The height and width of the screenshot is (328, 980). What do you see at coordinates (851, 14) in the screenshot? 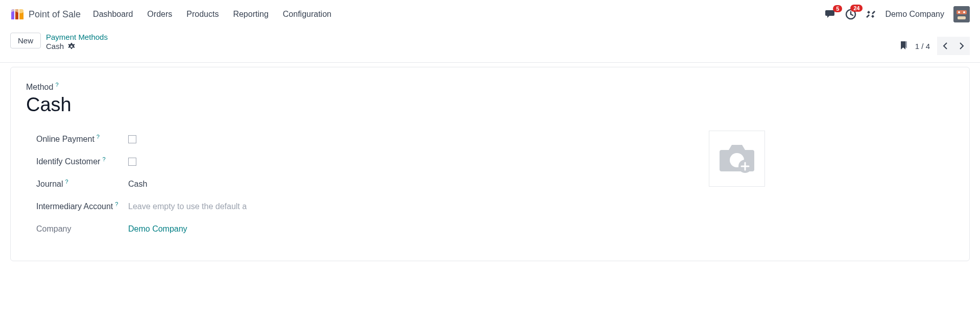
I see `activities-button: 24` at bounding box center [851, 14].